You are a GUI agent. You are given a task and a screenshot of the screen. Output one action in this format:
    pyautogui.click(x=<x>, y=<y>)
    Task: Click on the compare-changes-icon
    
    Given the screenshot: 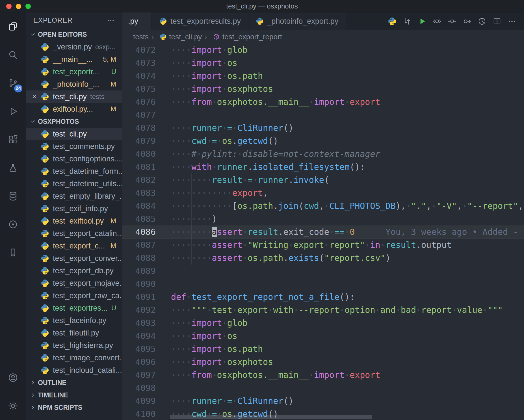 What is the action you would take?
    pyautogui.click(x=407, y=21)
    